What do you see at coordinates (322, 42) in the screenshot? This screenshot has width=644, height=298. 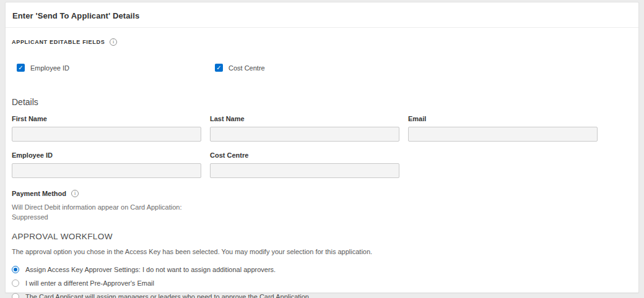 I see `applicant-editable-fields-heading: APPLICANT EDITABLE FIELDS i` at bounding box center [322, 42].